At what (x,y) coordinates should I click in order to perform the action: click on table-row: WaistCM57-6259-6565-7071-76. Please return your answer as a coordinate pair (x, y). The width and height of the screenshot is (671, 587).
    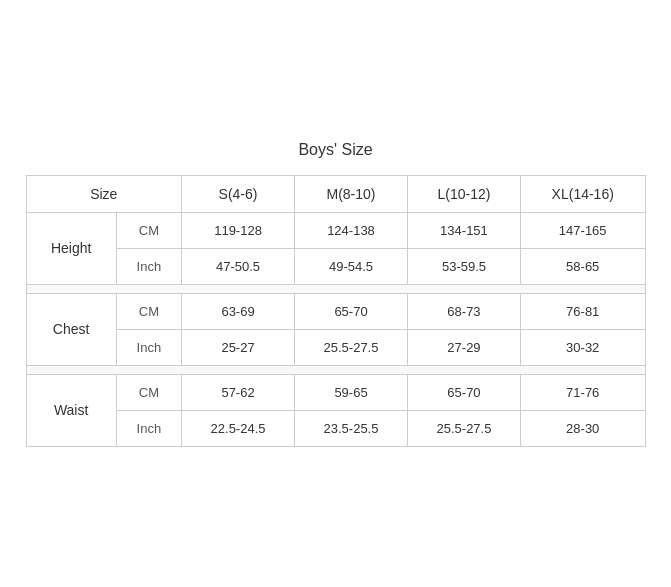
    Looking at the image, I should click on (336, 392).